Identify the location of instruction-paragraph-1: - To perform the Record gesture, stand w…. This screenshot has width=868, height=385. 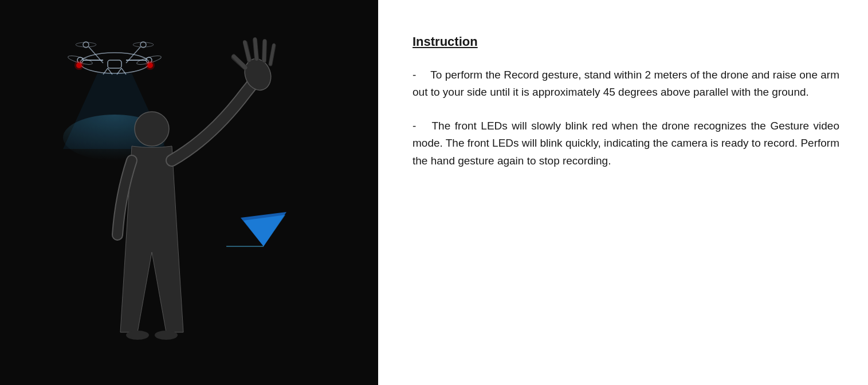
(626, 84).